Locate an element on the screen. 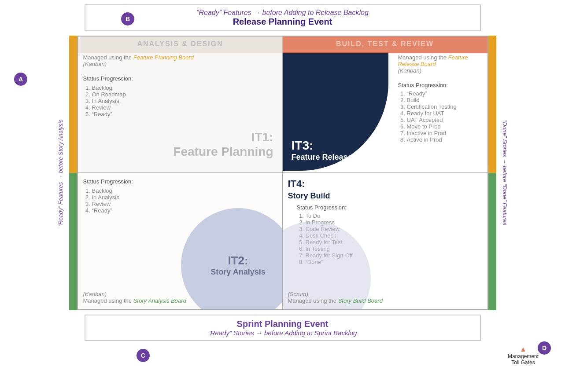 The image size is (565, 392). q1-status-4: Review is located at coordinates (185, 107).